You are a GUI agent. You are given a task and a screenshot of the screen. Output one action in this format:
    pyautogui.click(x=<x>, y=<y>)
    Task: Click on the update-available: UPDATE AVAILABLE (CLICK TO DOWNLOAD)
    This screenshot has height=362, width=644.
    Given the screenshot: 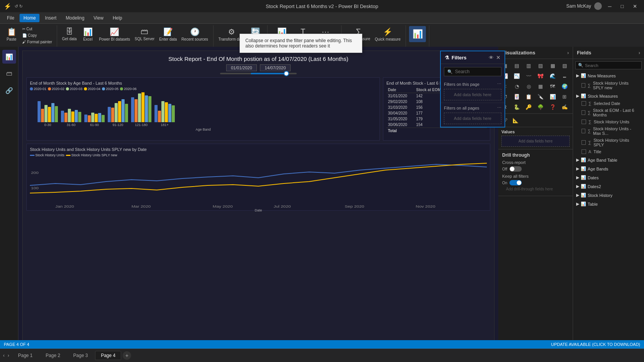 What is the action you would take?
    pyautogui.click(x=596, y=344)
    